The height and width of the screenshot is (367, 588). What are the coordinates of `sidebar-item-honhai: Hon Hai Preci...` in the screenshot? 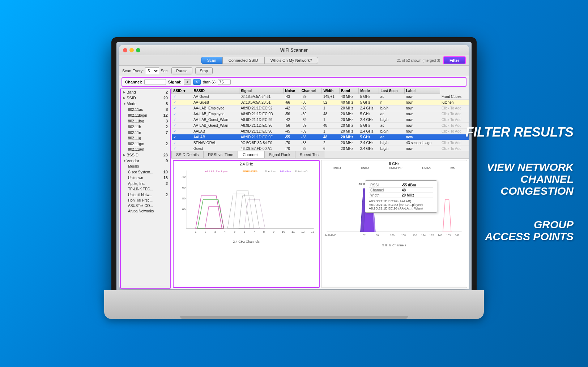 It's located at (145, 200).